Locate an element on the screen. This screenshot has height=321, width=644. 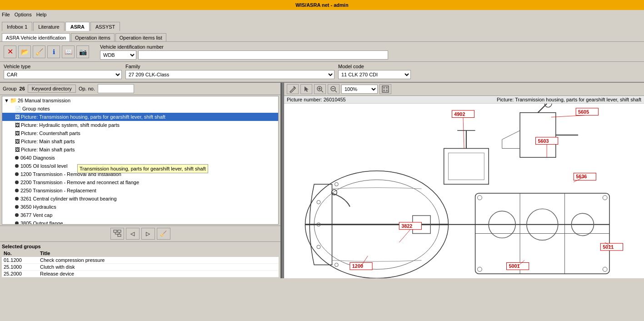
tree-item-2200: 2200 Transmission - Remove and reconnect… is located at coordinates (140, 182).